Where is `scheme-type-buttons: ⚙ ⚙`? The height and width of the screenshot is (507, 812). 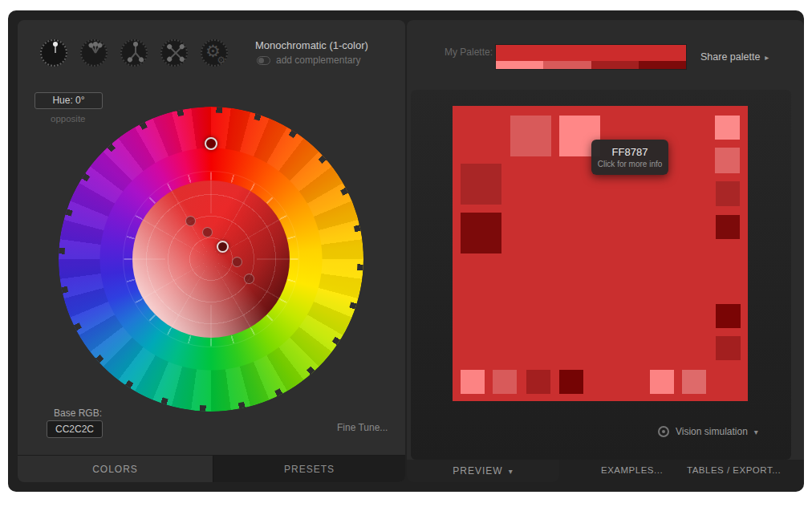 scheme-type-buttons: ⚙ ⚙ is located at coordinates (134, 53).